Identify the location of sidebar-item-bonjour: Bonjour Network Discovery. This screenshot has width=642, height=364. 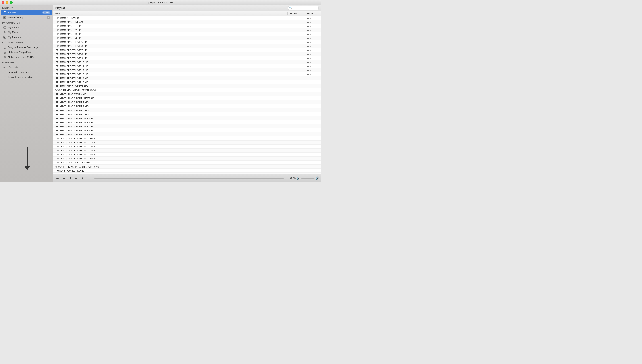
(27, 47).